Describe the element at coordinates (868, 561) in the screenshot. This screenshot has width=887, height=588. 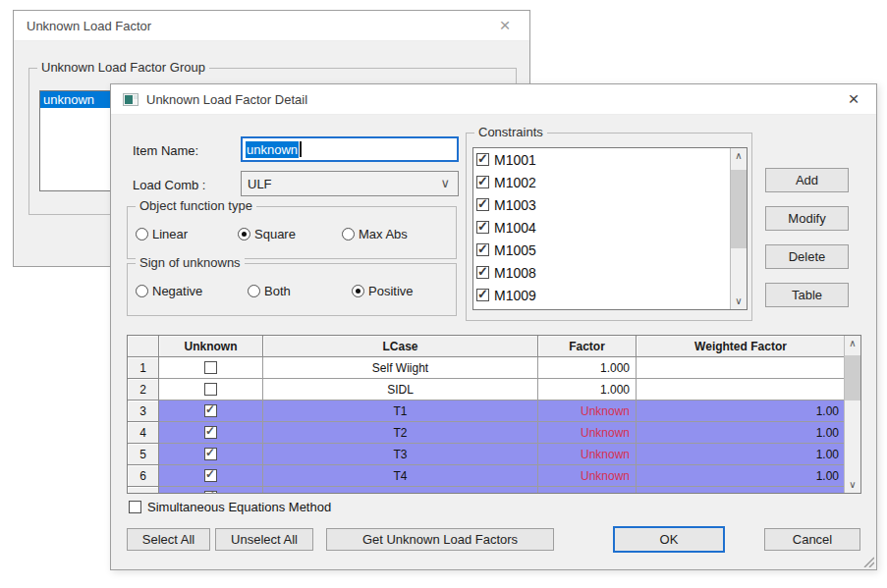
I see `resize-grip` at that location.